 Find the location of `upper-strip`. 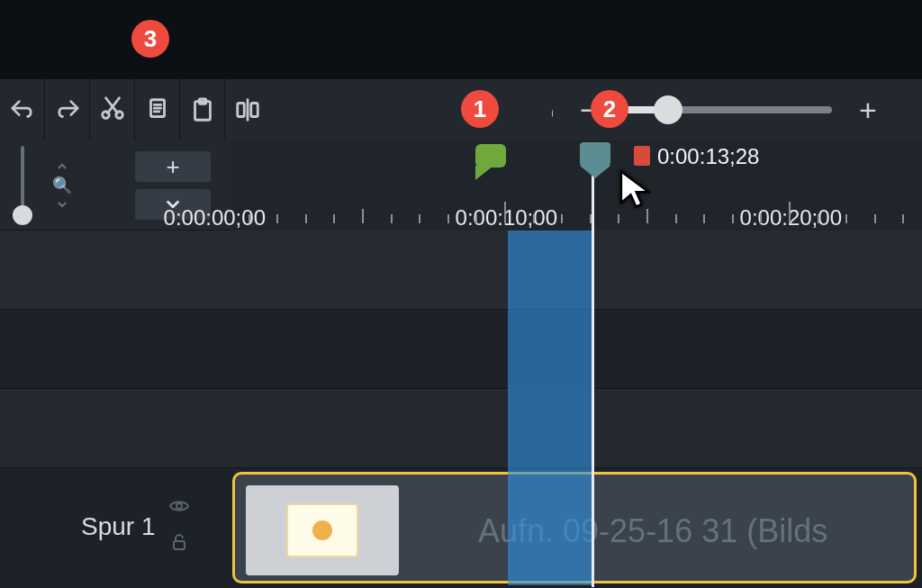

upper-strip is located at coordinates (461, 40).